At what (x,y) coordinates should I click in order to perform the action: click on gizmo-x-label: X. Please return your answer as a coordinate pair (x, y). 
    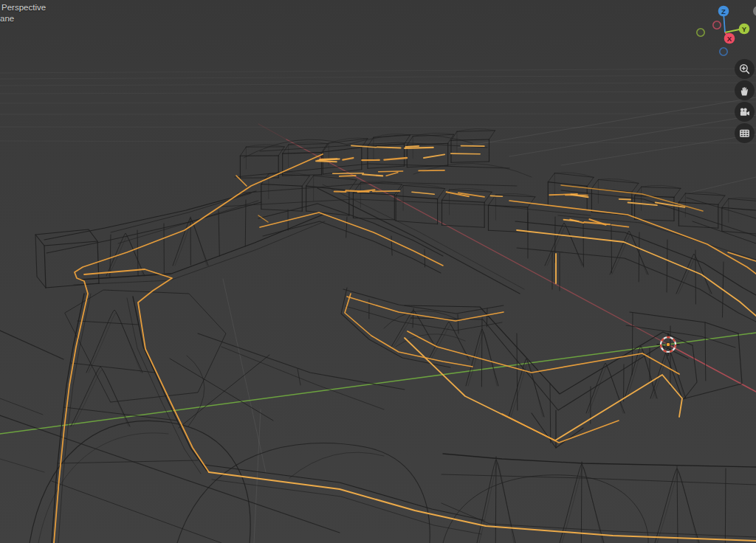
    Looking at the image, I should click on (729, 38).